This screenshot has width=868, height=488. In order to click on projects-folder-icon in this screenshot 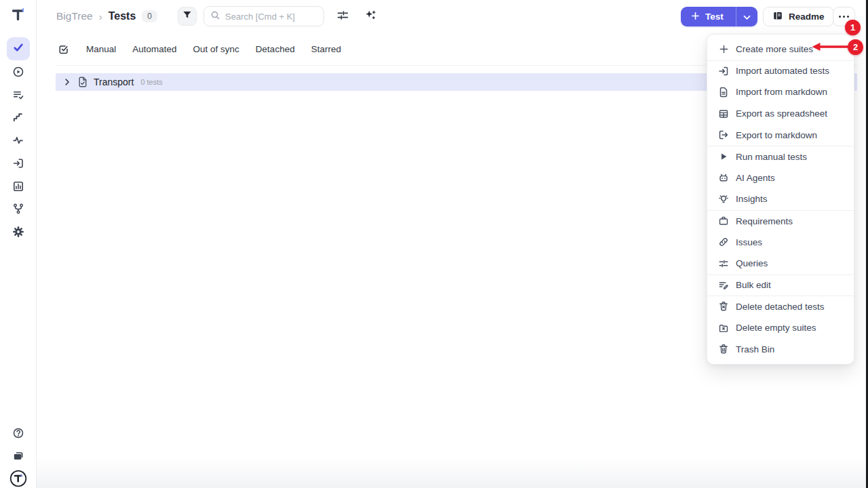, I will do `click(18, 458)`.